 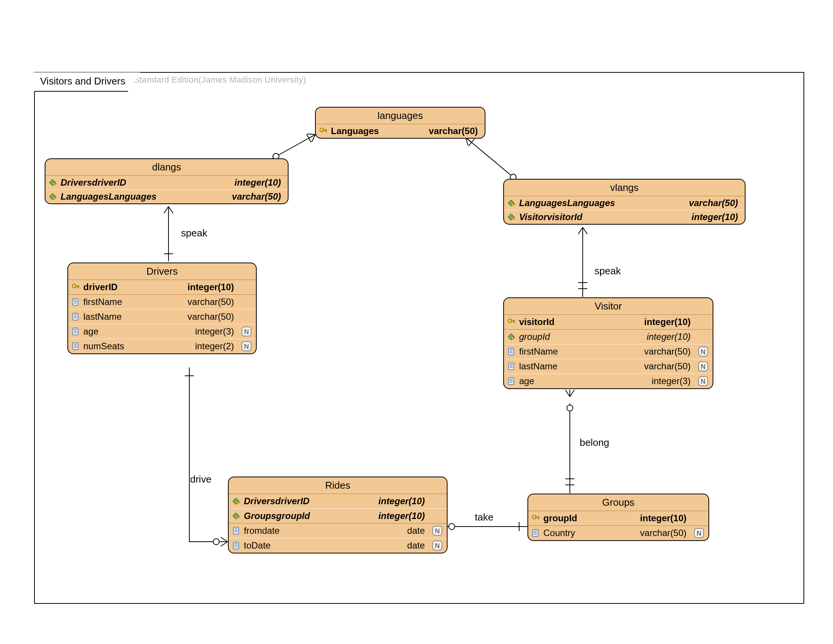 What do you see at coordinates (603, 217) in the screenshot?
I see `col-name: VisitorvisitorId` at bounding box center [603, 217].